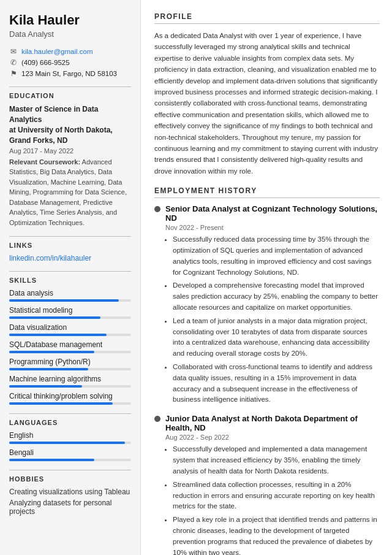  I want to click on links-section-title: LINKS, so click(70, 245).